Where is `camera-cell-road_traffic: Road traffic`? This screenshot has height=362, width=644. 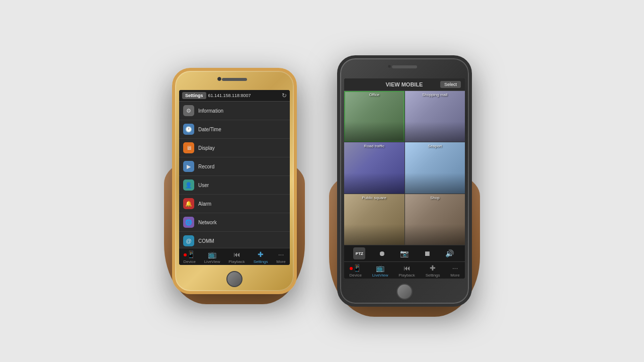
camera-cell-road_traffic: Road traffic is located at coordinates (374, 168).